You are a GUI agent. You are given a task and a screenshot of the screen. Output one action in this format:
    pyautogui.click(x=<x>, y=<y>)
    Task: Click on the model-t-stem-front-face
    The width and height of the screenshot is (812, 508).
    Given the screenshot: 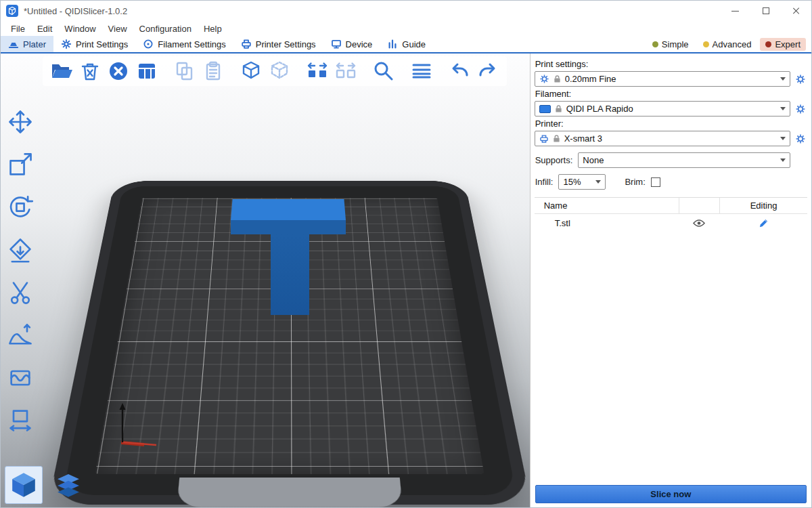 What is the action you would take?
    pyautogui.click(x=290, y=275)
    